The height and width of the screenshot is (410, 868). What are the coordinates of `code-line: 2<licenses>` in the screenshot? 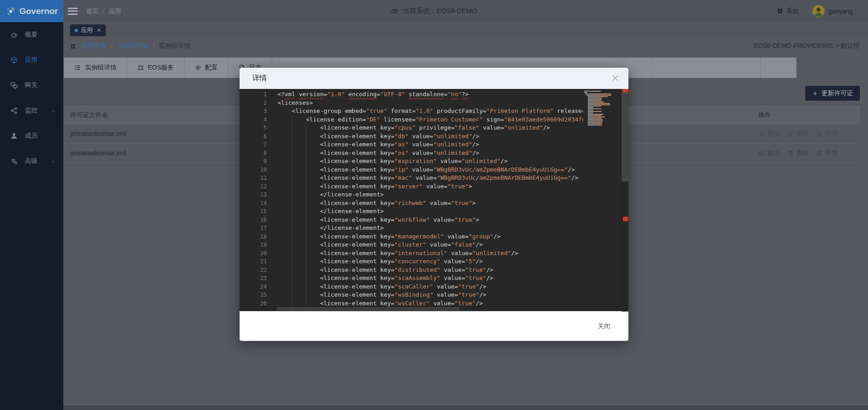 It's located at (434, 103).